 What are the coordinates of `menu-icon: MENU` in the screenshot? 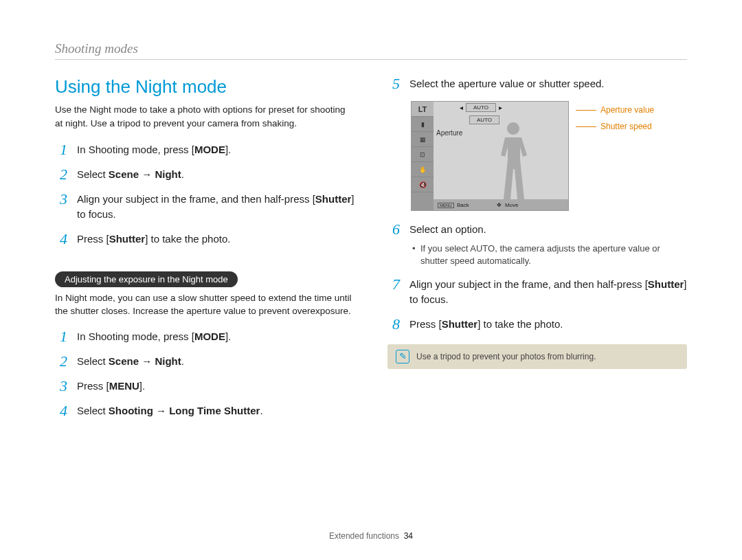 It's located at (446, 205).